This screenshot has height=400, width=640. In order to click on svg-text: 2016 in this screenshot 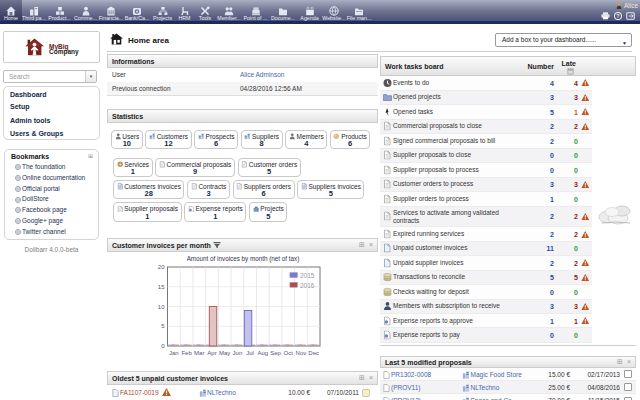, I will do `click(308, 284)`.